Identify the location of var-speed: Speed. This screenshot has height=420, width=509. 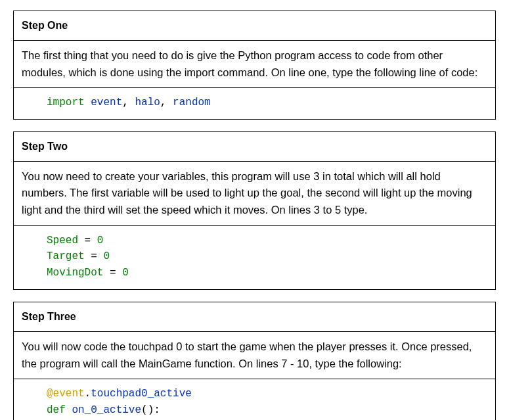
(62, 241).